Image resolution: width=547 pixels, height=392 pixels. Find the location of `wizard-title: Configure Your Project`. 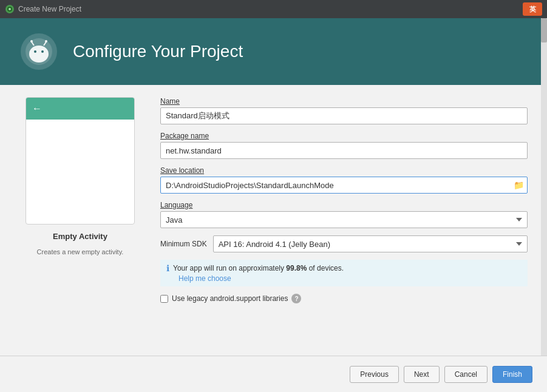

wizard-title: Configure Your Project is located at coordinates (158, 52).